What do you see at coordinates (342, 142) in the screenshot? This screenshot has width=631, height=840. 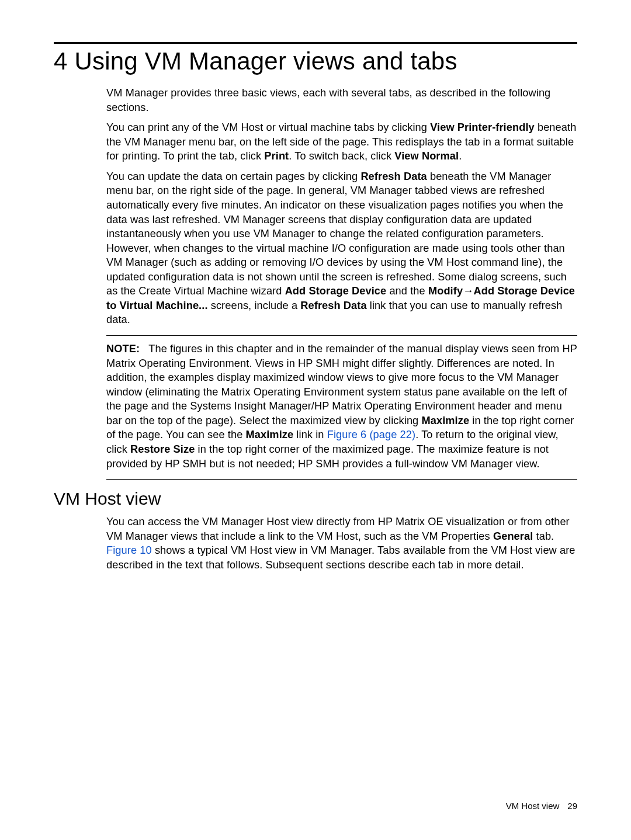 I see `print-paragraph: You can print any of the VM Host or virt…` at bounding box center [342, 142].